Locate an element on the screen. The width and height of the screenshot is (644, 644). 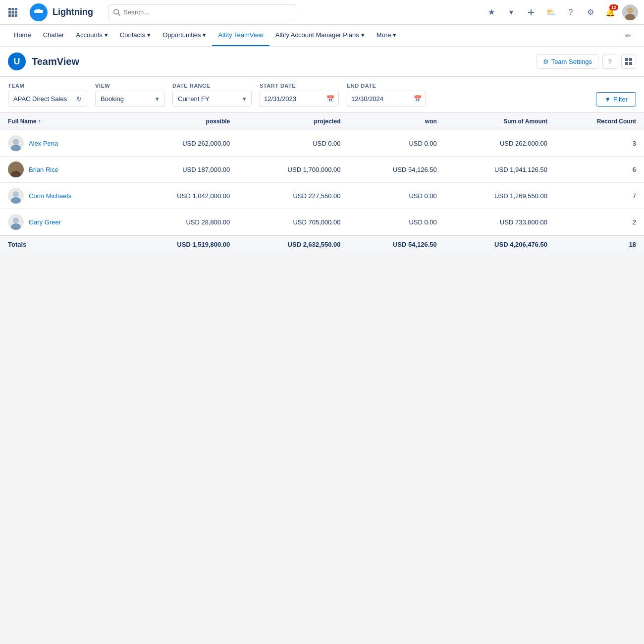
favorites-button: ★ is located at coordinates (491, 12).